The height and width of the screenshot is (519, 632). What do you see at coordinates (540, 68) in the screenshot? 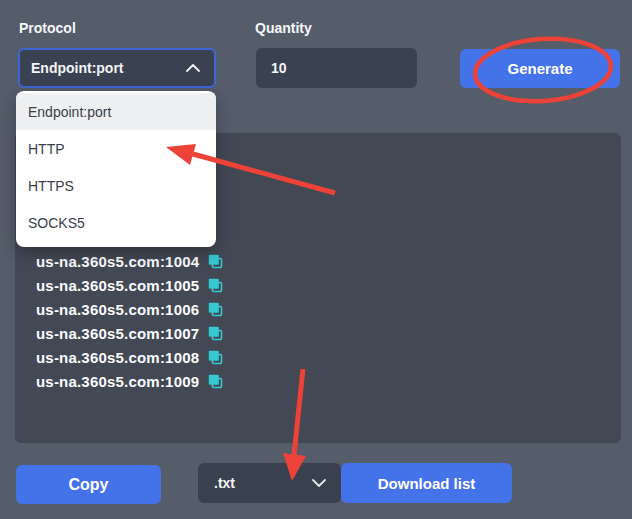
I see `generate-button: Generate` at bounding box center [540, 68].